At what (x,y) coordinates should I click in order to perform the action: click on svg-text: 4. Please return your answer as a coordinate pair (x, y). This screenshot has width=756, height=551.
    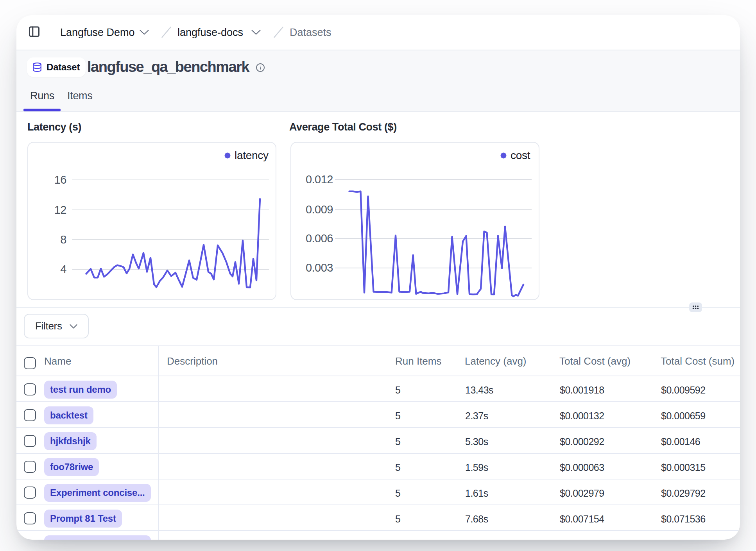
    Looking at the image, I should click on (63, 269).